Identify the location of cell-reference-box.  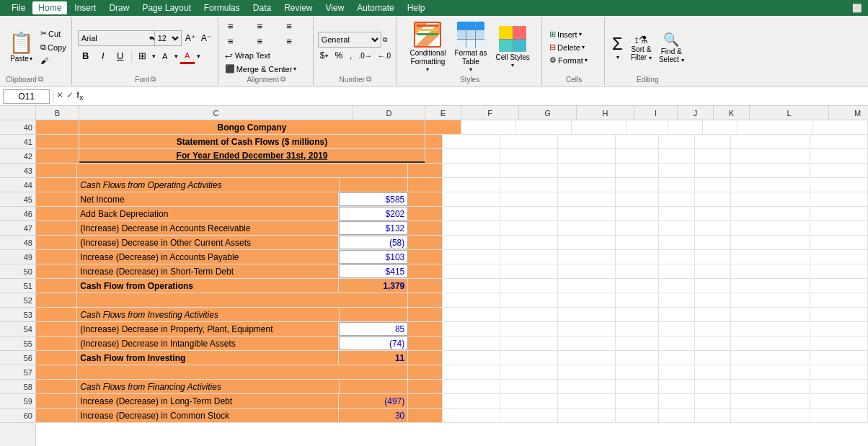
(26, 97).